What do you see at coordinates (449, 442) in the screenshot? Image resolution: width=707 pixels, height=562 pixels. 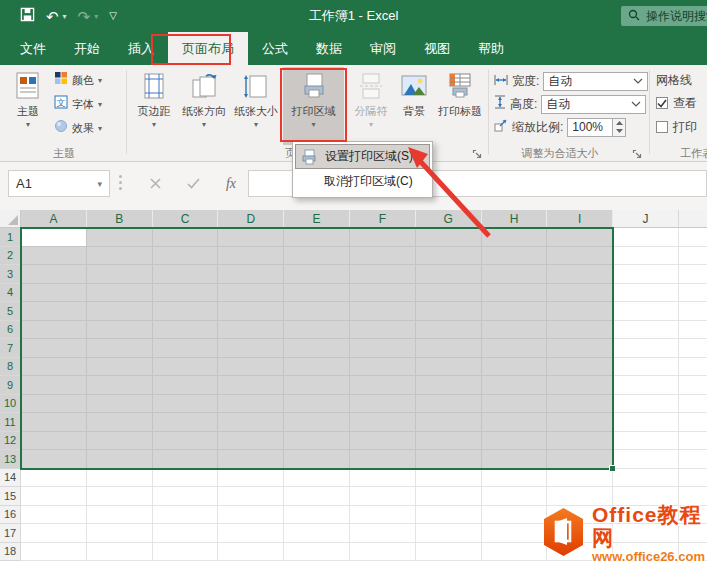 I see `cell-G12` at bounding box center [449, 442].